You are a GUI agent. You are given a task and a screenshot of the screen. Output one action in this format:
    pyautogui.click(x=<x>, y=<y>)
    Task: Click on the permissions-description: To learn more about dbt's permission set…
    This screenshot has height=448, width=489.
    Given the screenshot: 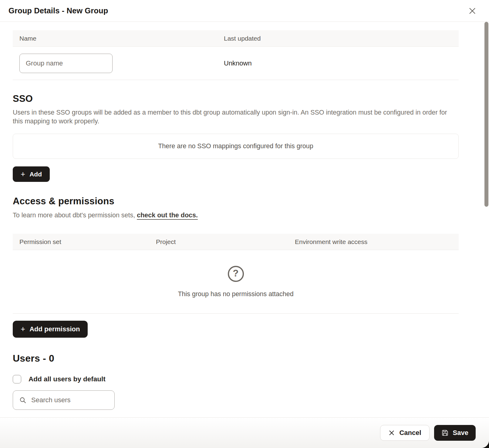 What is the action you would take?
    pyautogui.click(x=236, y=215)
    